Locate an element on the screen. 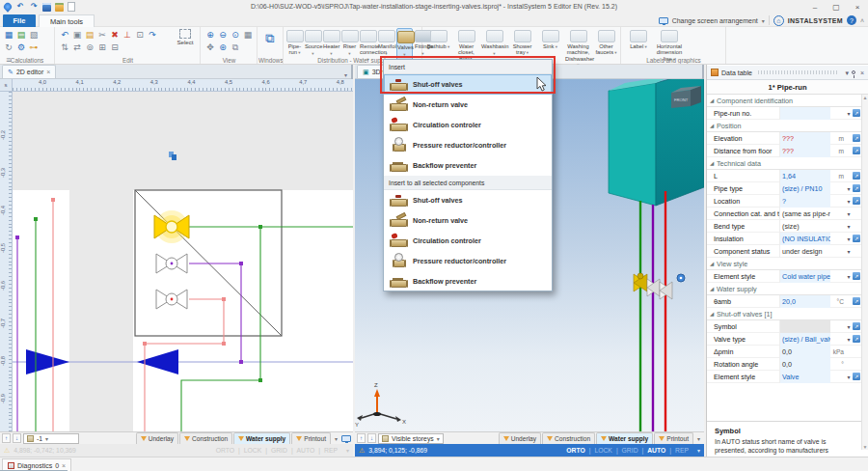 This screenshot has width=868, height=471. refresh-icon: ↻ is located at coordinates (9, 47).